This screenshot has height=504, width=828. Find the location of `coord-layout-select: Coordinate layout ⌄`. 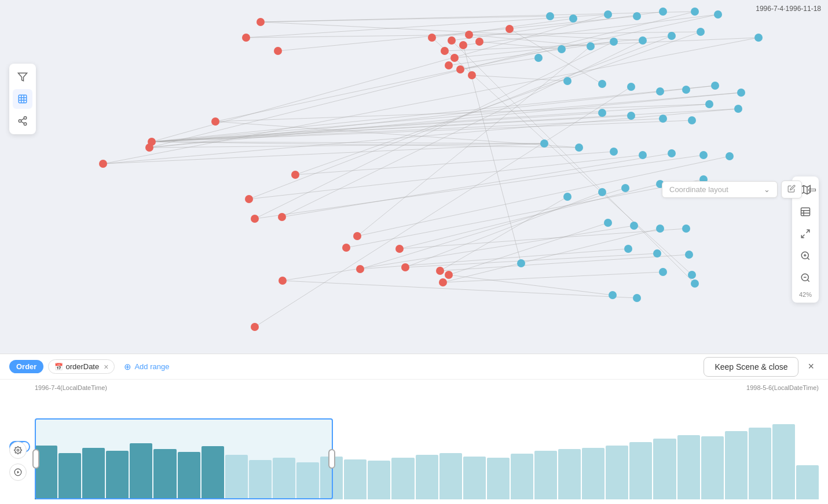

coord-layout-select: Coordinate layout ⌄ is located at coordinates (720, 190).